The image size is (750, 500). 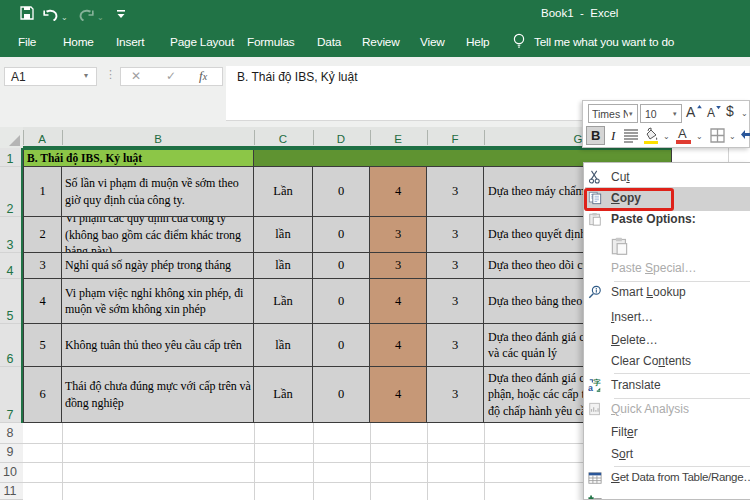 What do you see at coordinates (597, 382) in the screenshot?
I see `svg-text: 字` at bounding box center [597, 382].